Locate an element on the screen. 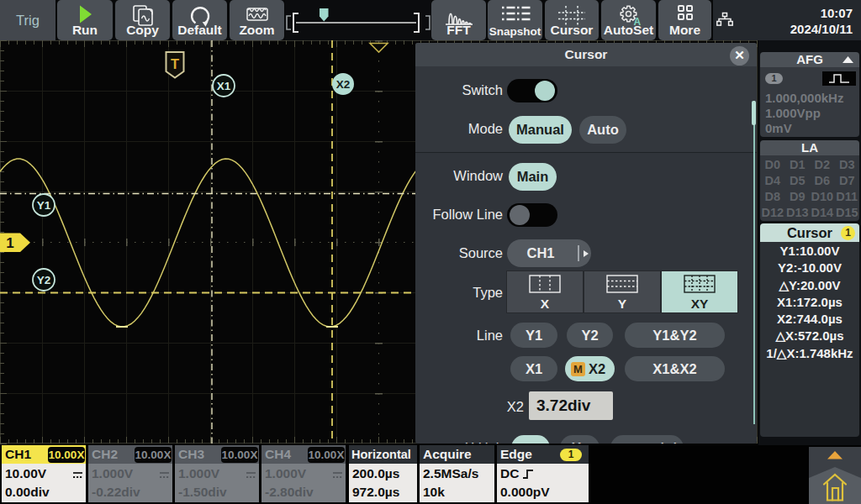 The image size is (861, 504). svg-text: Y2 is located at coordinates (44, 281).